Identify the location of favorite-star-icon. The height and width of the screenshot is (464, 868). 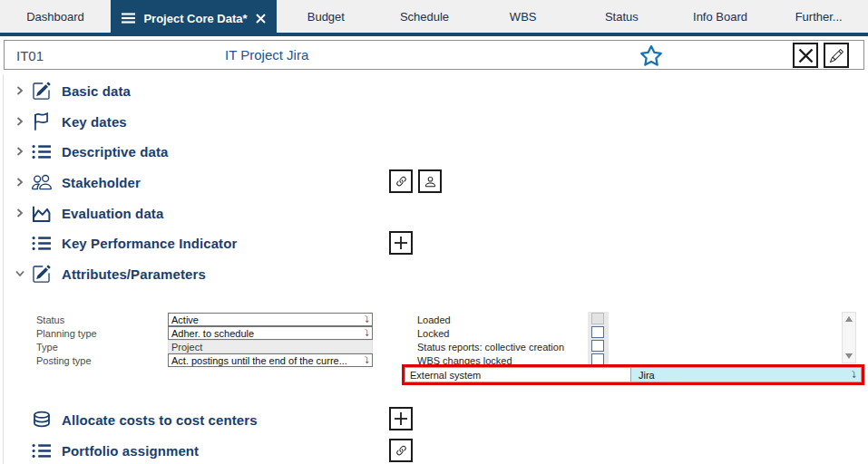
(651, 56).